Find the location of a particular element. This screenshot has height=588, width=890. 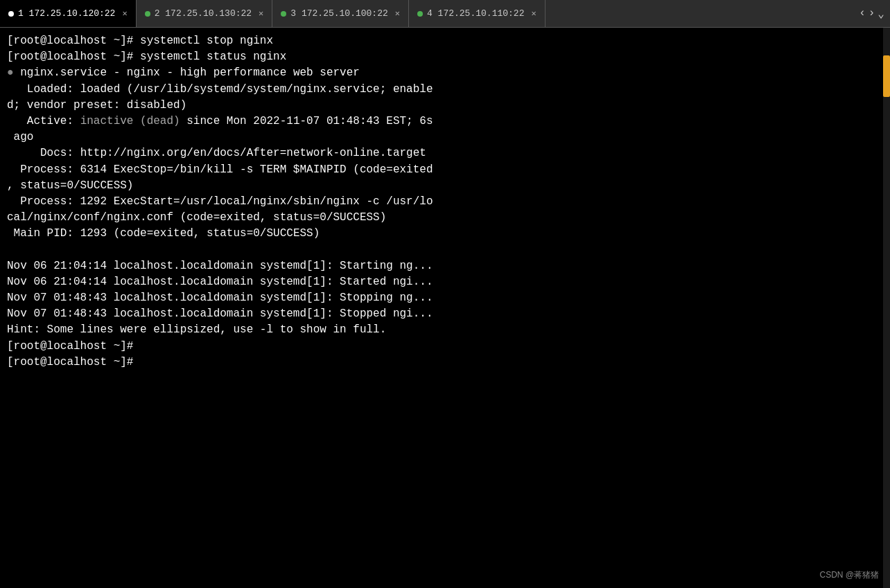

watermark: CSDN @蒋猪猪 is located at coordinates (849, 575).